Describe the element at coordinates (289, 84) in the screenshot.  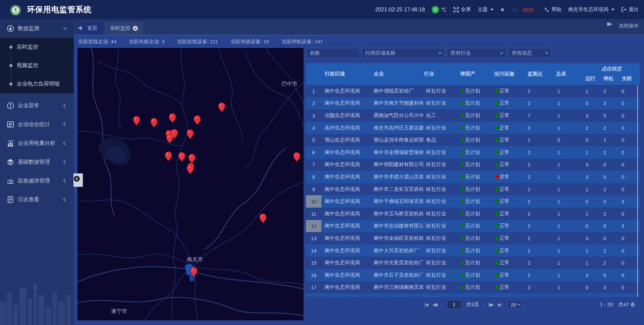
I see `map-city-label-0: 巴中市` at that location.